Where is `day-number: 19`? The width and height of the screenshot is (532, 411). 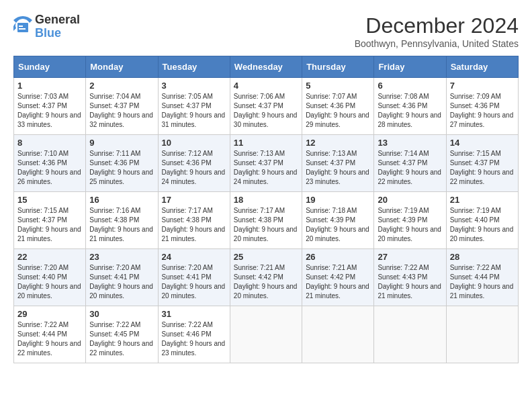
day-number: 19 is located at coordinates (338, 200).